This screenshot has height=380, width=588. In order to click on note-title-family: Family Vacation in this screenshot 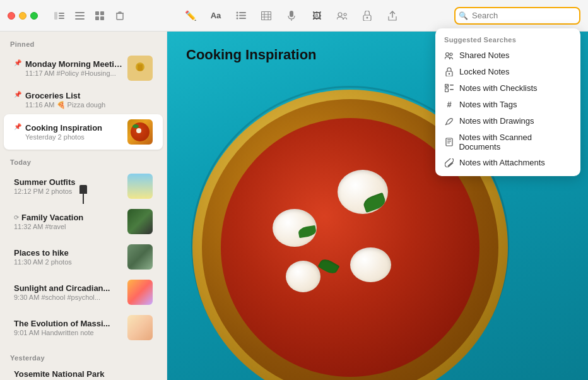, I will do `click(52, 217)`.